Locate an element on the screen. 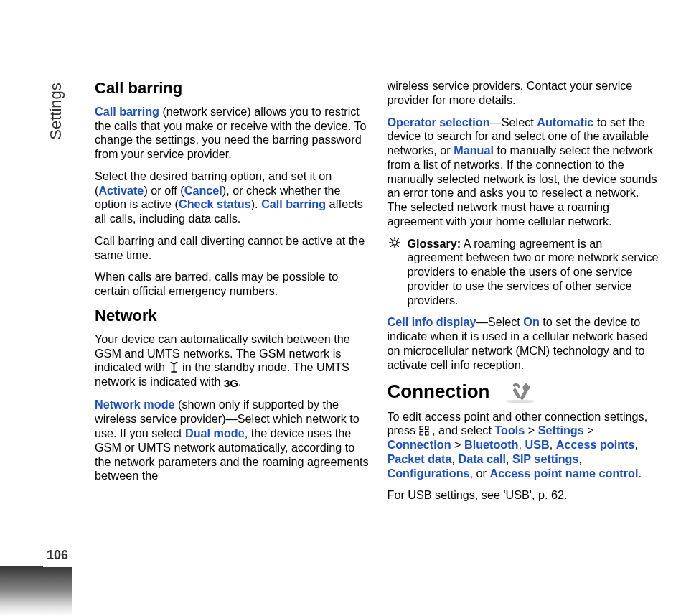  term-on: On is located at coordinates (531, 322).